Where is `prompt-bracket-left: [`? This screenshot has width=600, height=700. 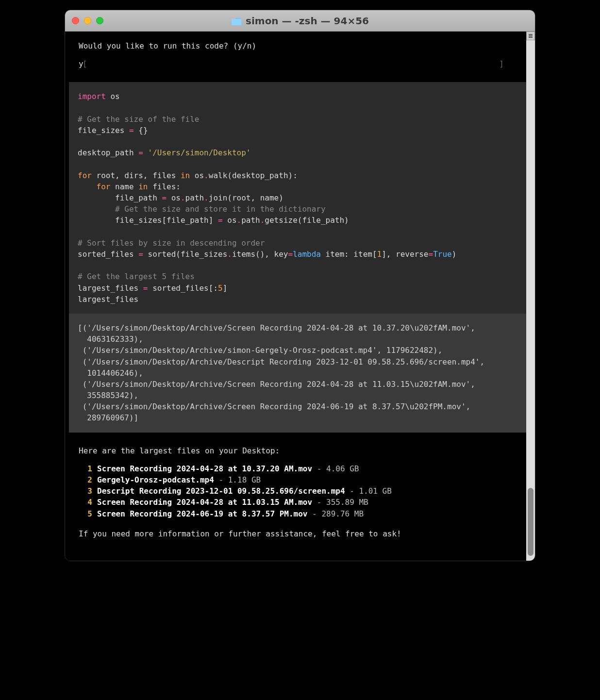
prompt-bracket-left: [ is located at coordinates (85, 64).